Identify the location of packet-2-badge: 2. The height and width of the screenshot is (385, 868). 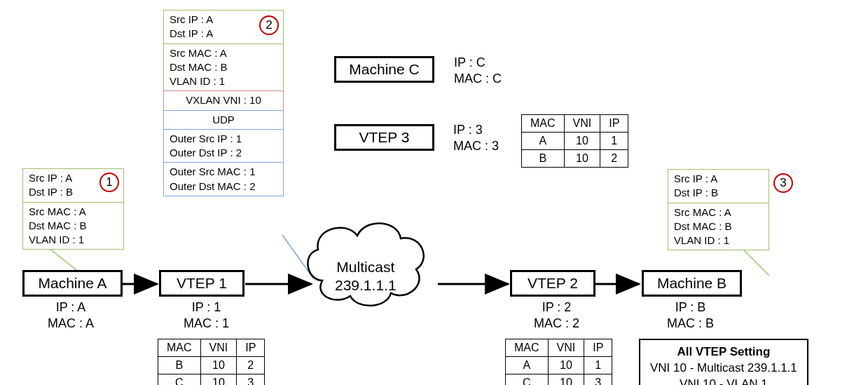
(269, 25).